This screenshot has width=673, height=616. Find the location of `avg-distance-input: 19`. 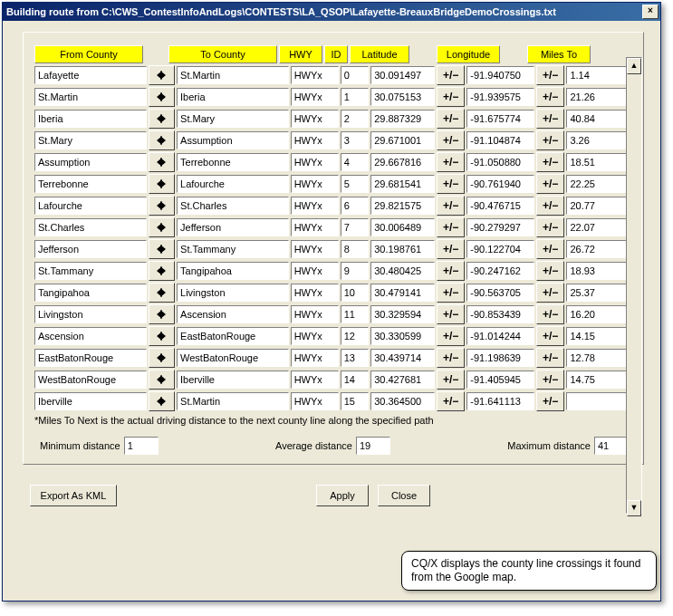

avg-distance-input: 19 is located at coordinates (373, 446).